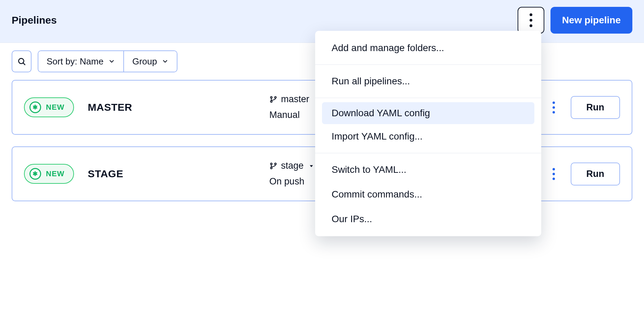 This screenshot has height=336, width=644. Describe the element at coordinates (428, 136) in the screenshot. I see `menu-item-import-yaml: Import YAML config...` at that location.